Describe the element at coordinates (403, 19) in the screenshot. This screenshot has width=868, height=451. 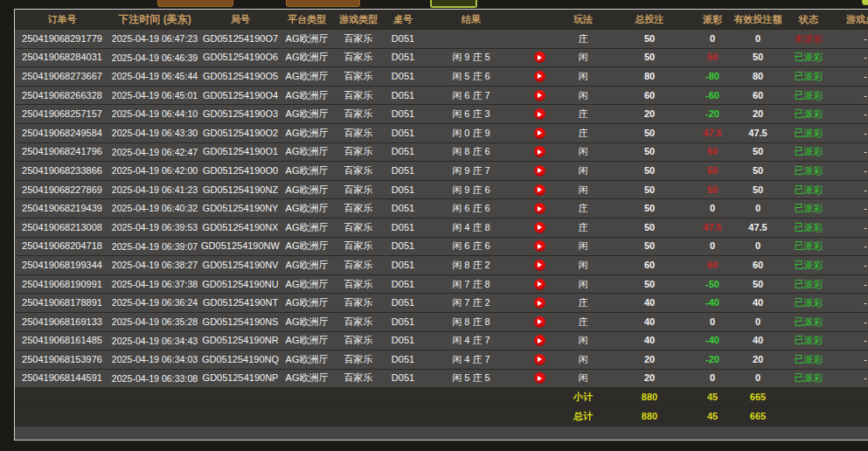
I see `col-header-tableno: 桌号` at that location.